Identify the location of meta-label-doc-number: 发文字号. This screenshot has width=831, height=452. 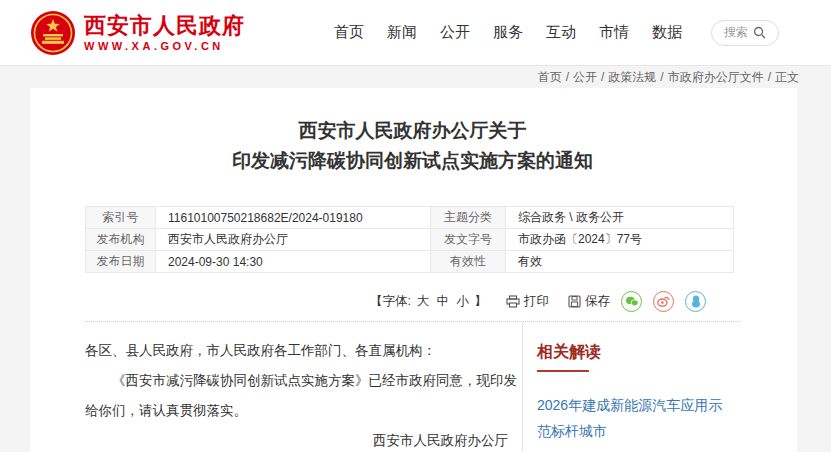
(468, 240).